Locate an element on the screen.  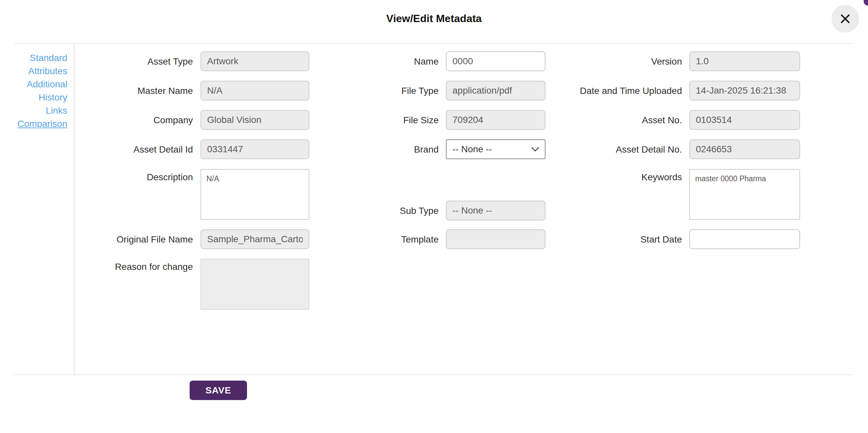
field-name: Name is located at coordinates (451, 61).